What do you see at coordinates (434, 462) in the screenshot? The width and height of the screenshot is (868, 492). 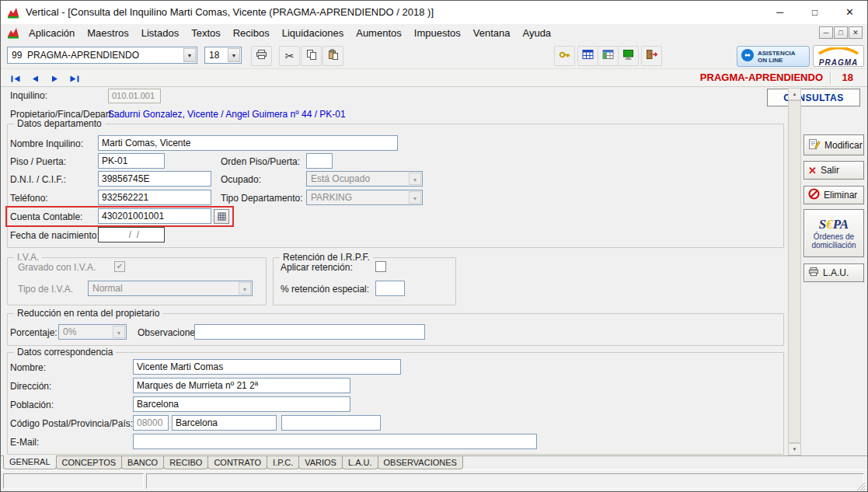 I see `tab-bar: GENERAL CONCEPTOS BANCO RECIBO CONTRATO …` at bounding box center [434, 462].